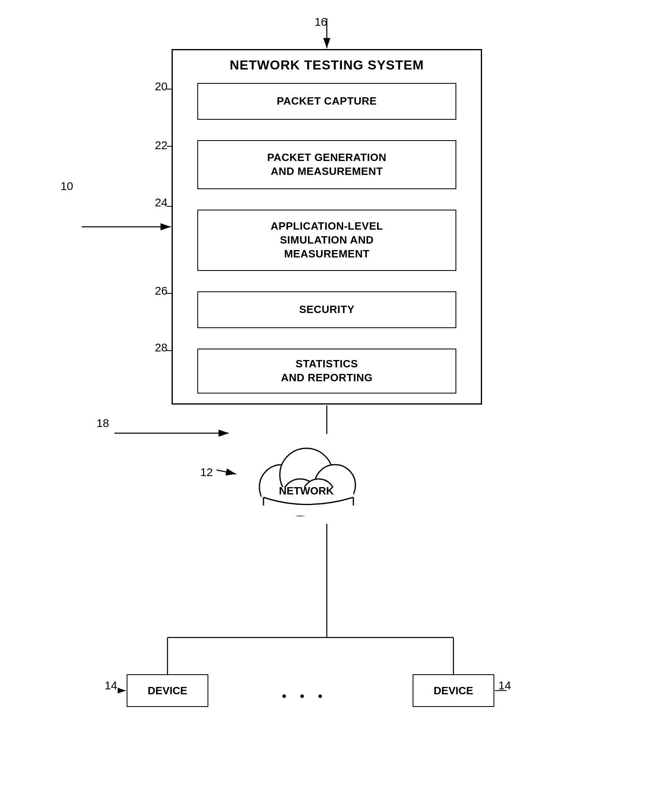 The image size is (672, 785). I want to click on module-app-level: APPLICATION-LEVELSIMULATION ANDMEASUREME…, so click(327, 240).